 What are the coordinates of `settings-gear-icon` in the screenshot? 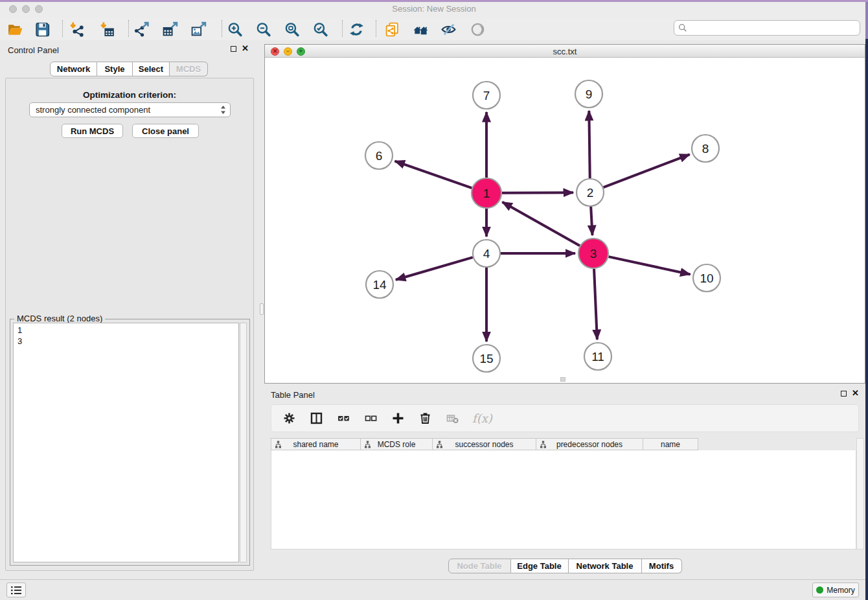 It's located at (289, 419).